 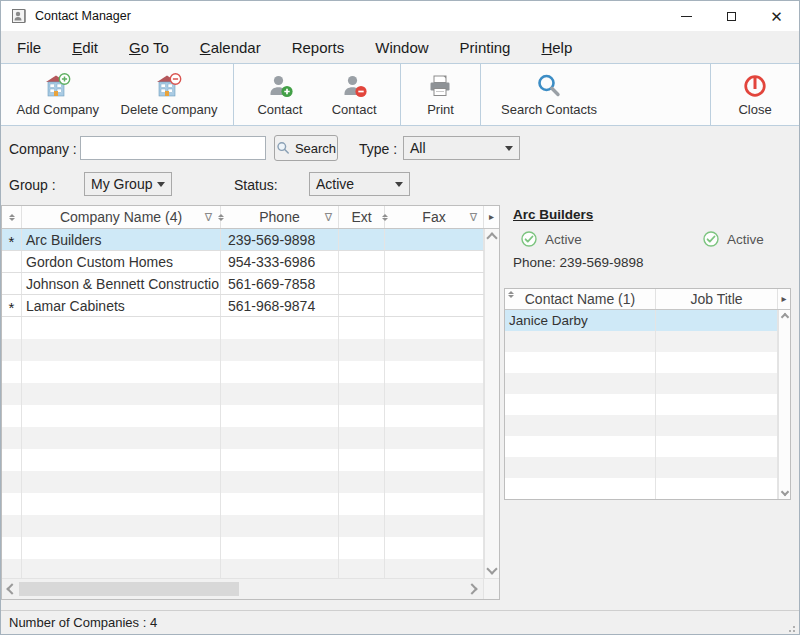 I want to click on company-row: Gordon Custom Homes 954-333-6986, so click(x=243, y=262).